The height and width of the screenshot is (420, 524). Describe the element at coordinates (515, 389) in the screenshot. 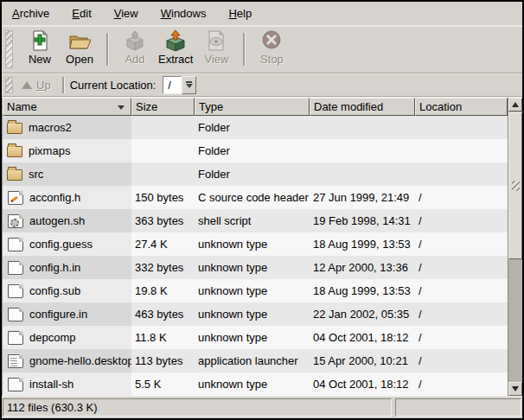

I see `scroll-down-button` at that location.